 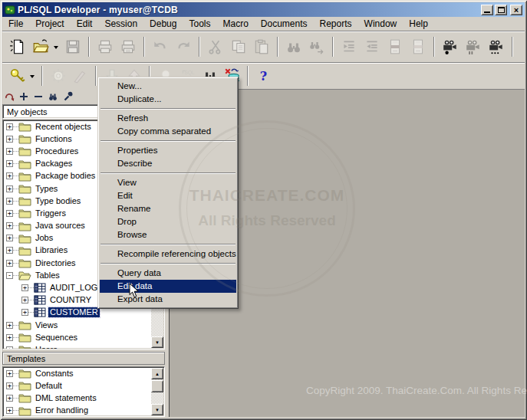 What do you see at coordinates (168, 196) in the screenshot?
I see `context-menu-item-edit: Edit` at bounding box center [168, 196].